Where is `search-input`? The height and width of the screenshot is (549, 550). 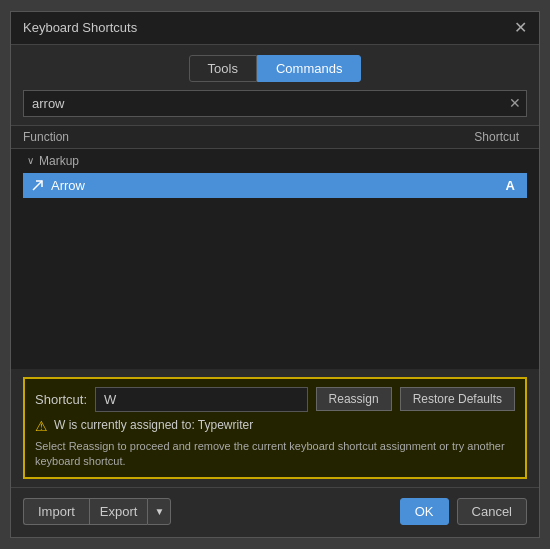
search-input is located at coordinates (275, 104).